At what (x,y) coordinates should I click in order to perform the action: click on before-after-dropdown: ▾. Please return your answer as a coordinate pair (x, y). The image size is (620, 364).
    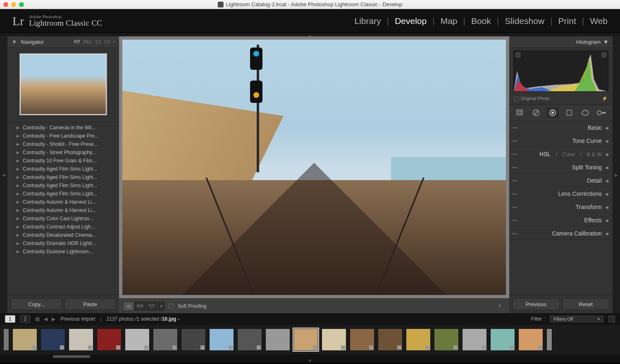
    Looking at the image, I should click on (161, 306).